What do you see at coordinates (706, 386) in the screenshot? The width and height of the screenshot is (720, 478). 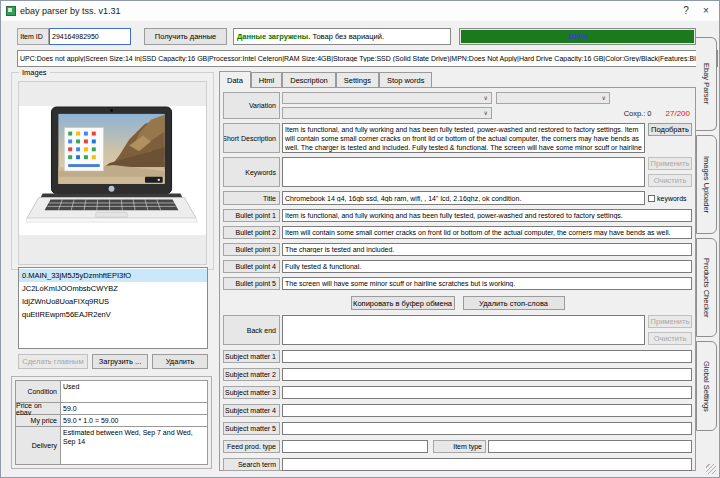 I see `side-tab-global-settings: Global Settings` at bounding box center [706, 386].